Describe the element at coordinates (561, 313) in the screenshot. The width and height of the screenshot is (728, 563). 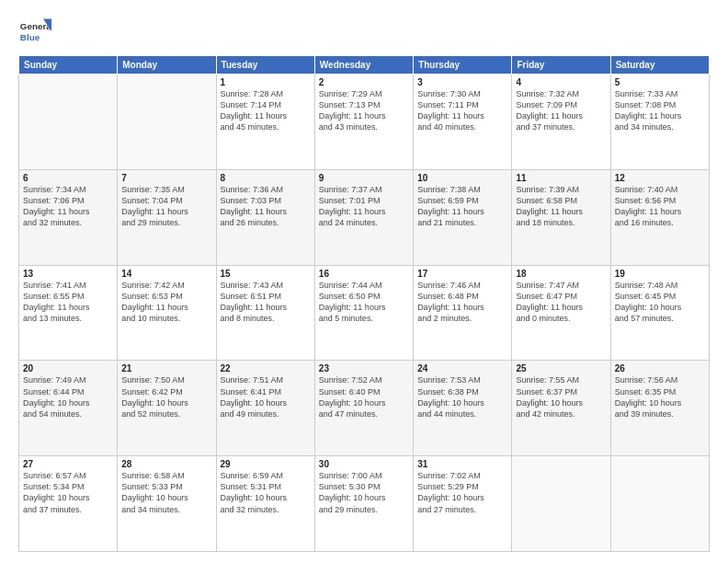
I see `calendar-cell: 18Sunrise: 7:47 AM Sunset: 6:47 PM Dayli…` at that location.